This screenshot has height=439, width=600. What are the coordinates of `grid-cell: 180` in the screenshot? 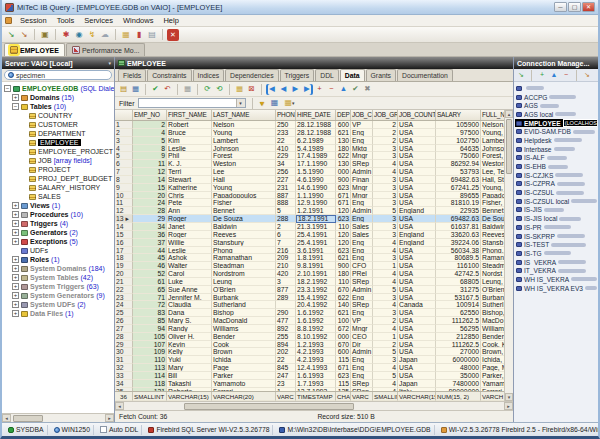 It's located at (344, 274).